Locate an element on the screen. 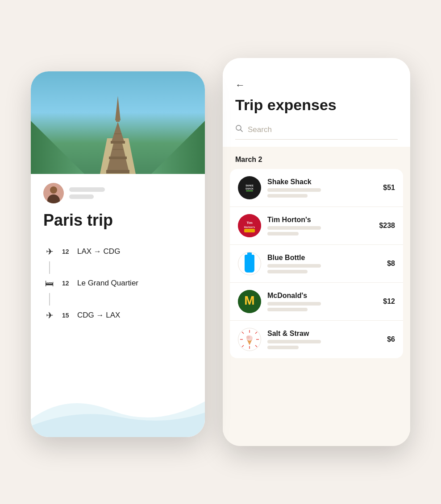 The width and height of the screenshot is (441, 504). blue-bottle-icon is located at coordinates (250, 264).